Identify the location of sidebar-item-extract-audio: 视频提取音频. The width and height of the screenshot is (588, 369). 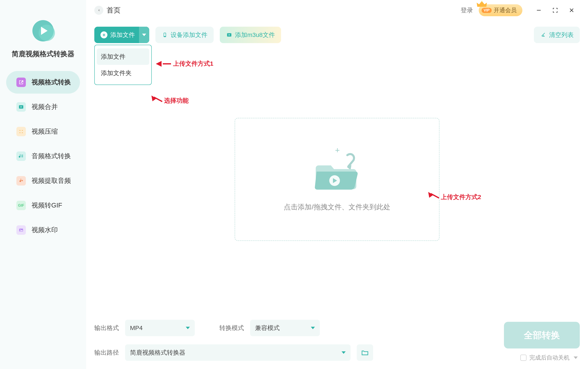
(43, 181).